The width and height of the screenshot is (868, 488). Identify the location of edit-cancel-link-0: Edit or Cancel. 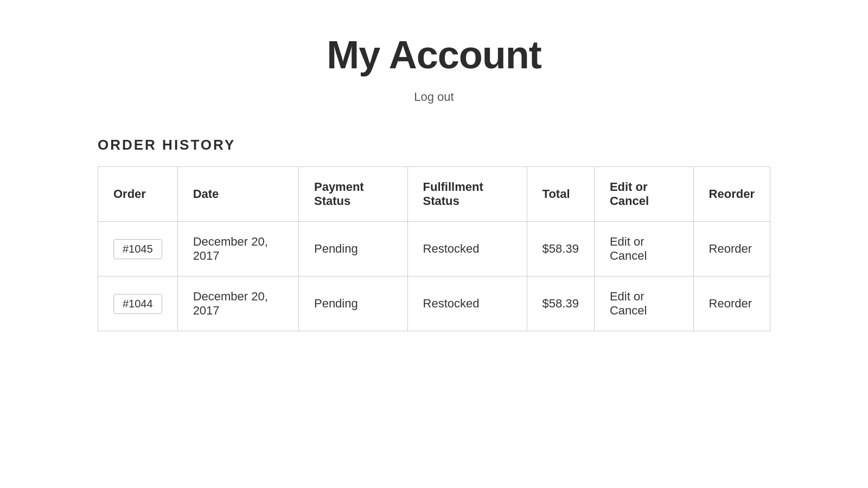
(628, 248).